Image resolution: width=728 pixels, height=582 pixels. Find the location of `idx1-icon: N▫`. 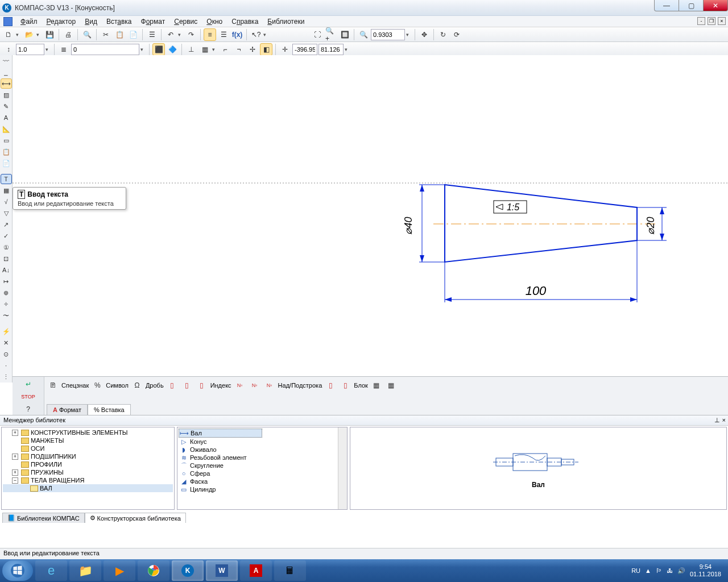

idx1-icon: N▫ is located at coordinates (240, 385).